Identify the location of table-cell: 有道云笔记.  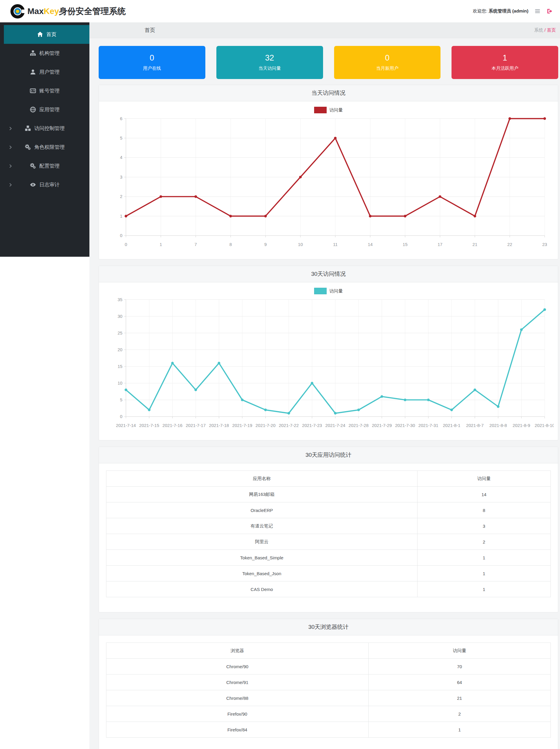
(262, 526).